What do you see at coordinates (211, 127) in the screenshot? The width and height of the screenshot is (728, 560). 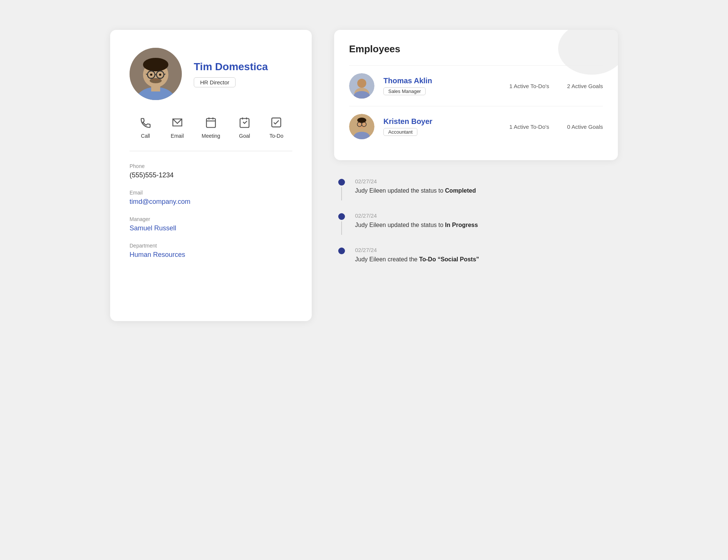 I see `meeting-action: Meeting` at bounding box center [211, 127].